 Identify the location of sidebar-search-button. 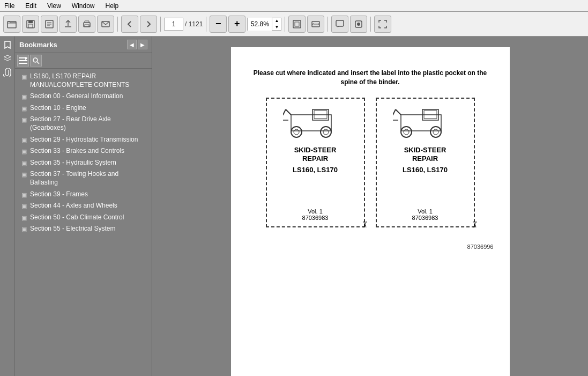
(36, 61).